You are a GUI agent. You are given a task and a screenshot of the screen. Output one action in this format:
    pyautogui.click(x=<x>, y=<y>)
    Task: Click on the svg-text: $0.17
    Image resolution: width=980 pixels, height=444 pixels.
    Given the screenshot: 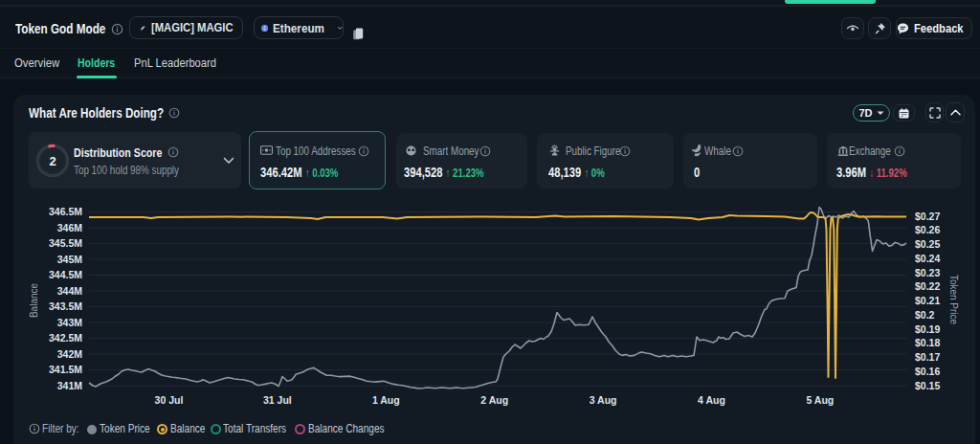 What is the action you would take?
    pyautogui.click(x=927, y=357)
    